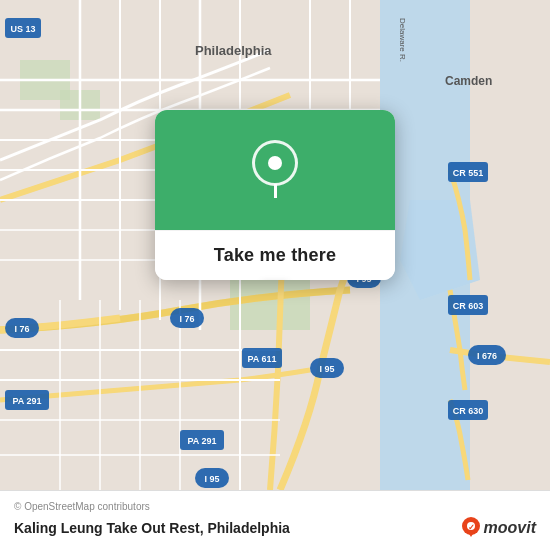 The height and width of the screenshot is (550, 550). Describe the element at coordinates (275, 506) in the screenshot. I see `map-attribution: © OpenStreetMap contributors` at that location.